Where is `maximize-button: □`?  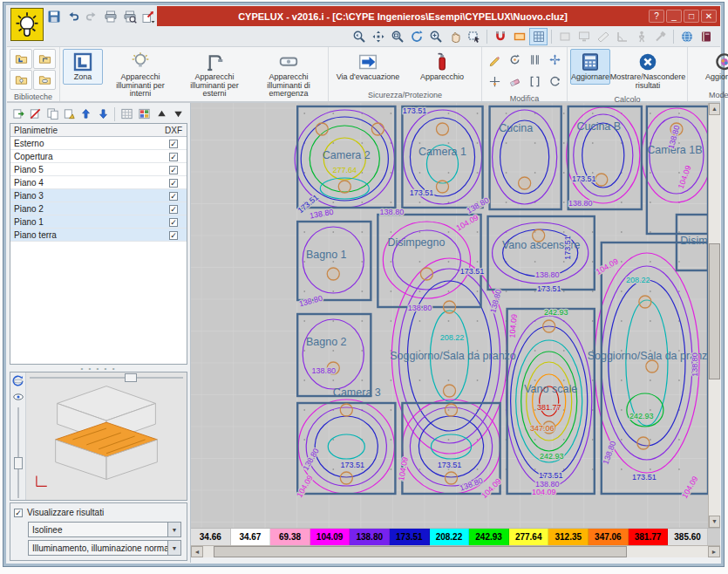
maximize-button: □ is located at coordinates (691, 16).